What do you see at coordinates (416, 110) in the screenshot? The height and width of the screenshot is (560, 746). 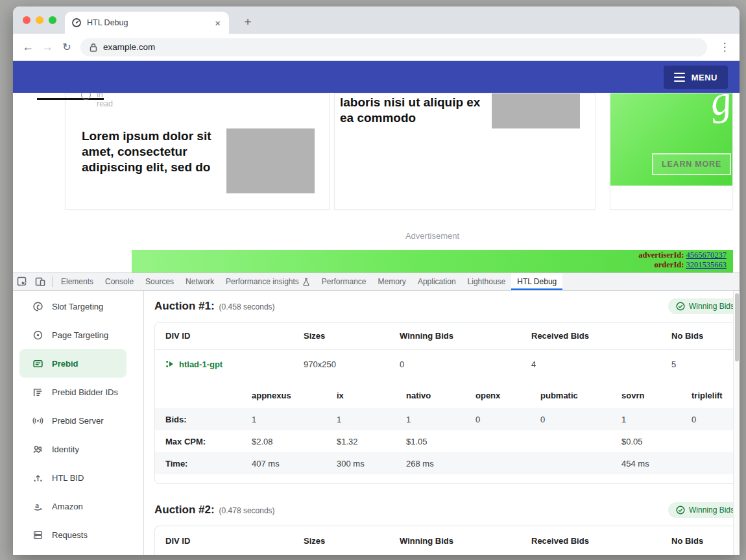 I see `article-headline: laboris nisi ut aliquip ex ea commodo` at bounding box center [416, 110].